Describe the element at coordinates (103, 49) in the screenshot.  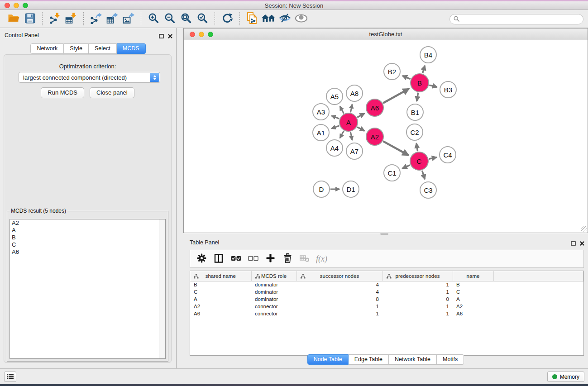
I see `tab-select: Select` at that location.